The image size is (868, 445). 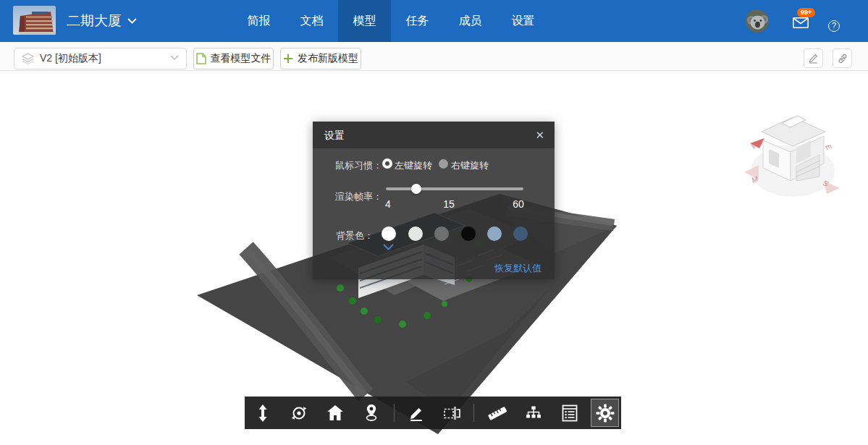 What do you see at coordinates (455, 189) in the screenshot?
I see `fps-slider` at bounding box center [455, 189].